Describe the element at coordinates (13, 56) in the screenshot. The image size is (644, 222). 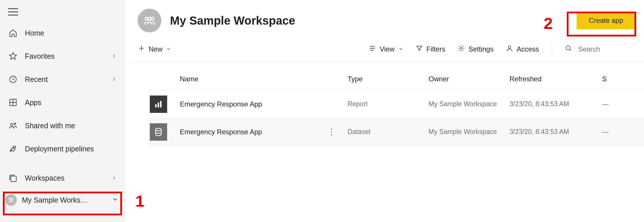
I see `star-icon` at that location.